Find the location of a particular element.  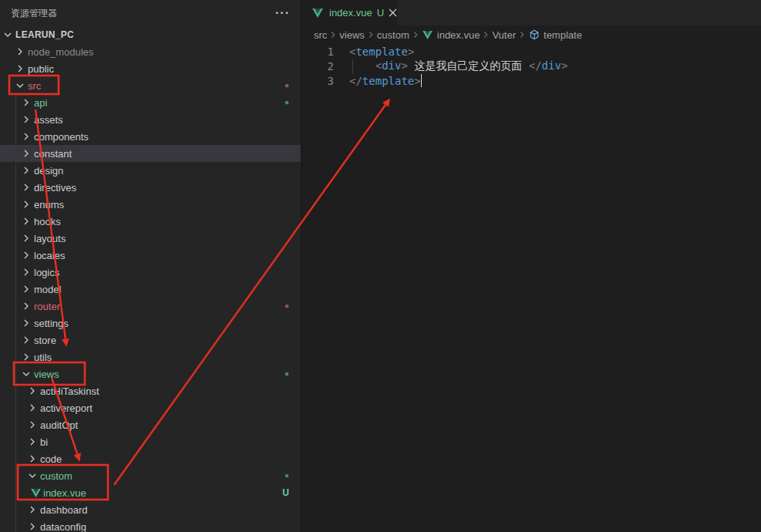

tree-item-label: src is located at coordinates (34, 86).